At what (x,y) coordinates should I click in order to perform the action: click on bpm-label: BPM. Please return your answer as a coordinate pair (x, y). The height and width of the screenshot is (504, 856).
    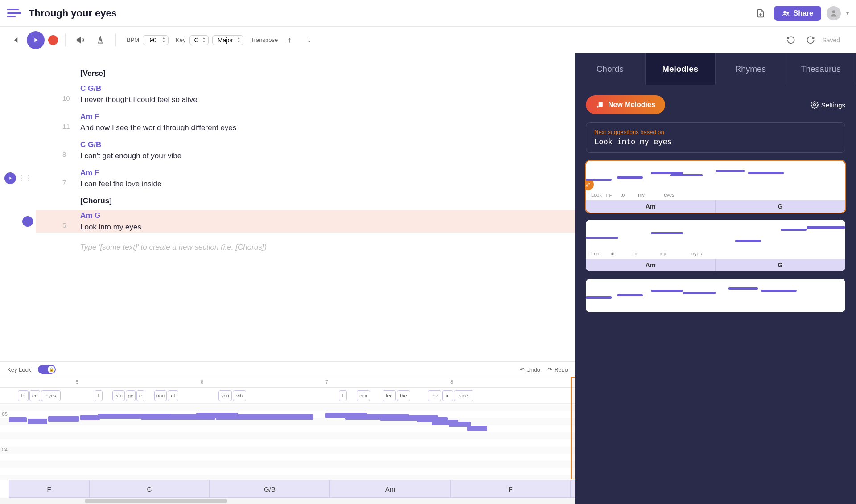
    Looking at the image, I should click on (133, 40).